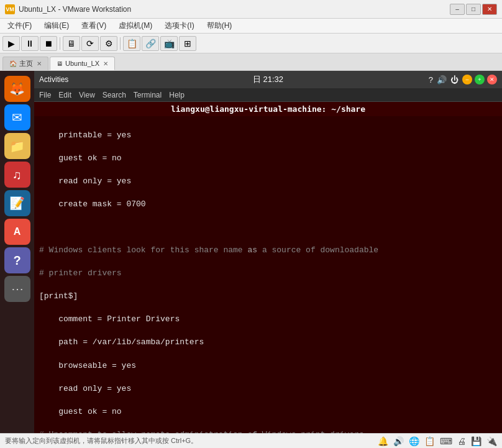 This screenshot has width=502, height=448. I want to click on statusbar-right: 🔔 🔊 🌐 📋 ⌨ 🖨 💾 🔌, so click(437, 441).